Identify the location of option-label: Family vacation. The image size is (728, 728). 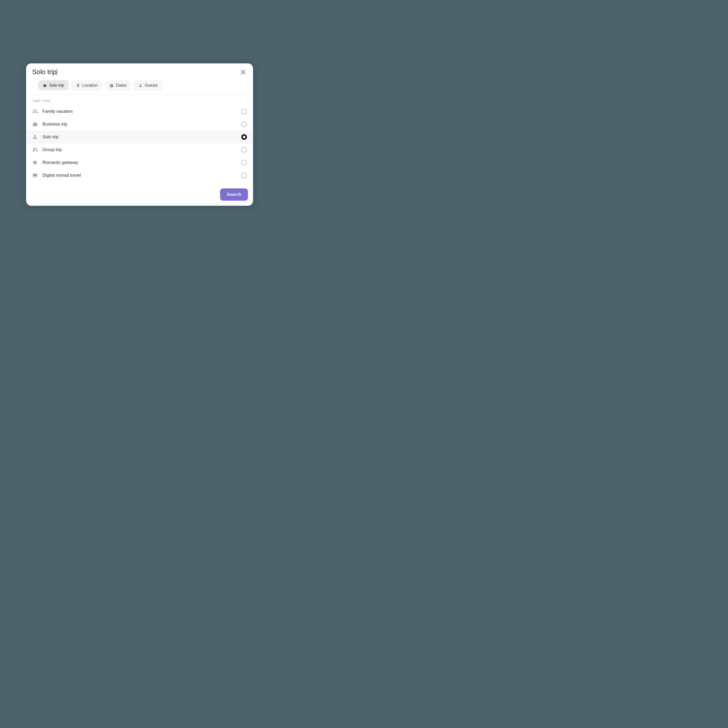
(58, 112).